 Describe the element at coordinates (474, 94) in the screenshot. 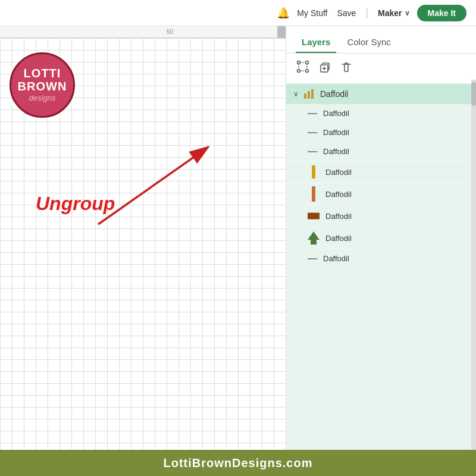

I see `layers-scrollbar-thumb` at that location.